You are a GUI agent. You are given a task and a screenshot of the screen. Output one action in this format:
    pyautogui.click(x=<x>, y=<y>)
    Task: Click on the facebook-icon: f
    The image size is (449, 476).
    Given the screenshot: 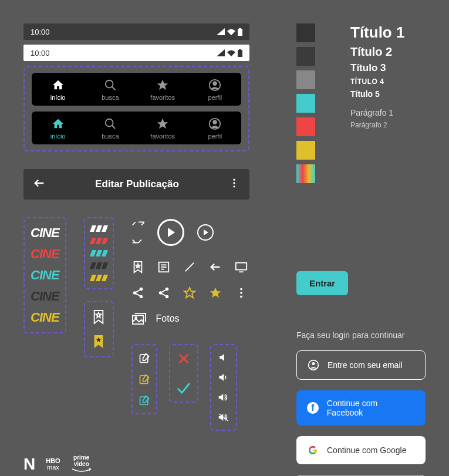 What is the action you would take?
    pyautogui.click(x=313, y=408)
    